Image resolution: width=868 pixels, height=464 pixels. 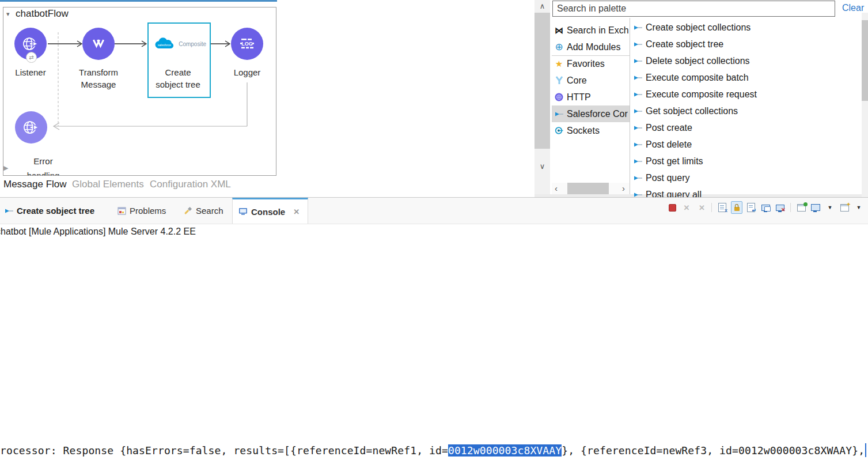 I want to click on show-console-on-stdout-toggle, so click(x=765, y=208).